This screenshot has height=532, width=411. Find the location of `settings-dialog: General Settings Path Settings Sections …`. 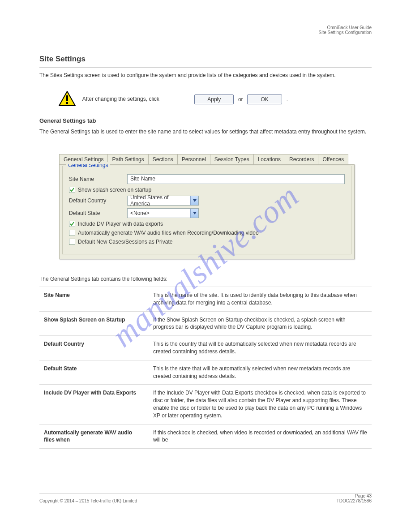

settings-dialog: General Settings Path Settings Sections … is located at coordinates (207, 207).